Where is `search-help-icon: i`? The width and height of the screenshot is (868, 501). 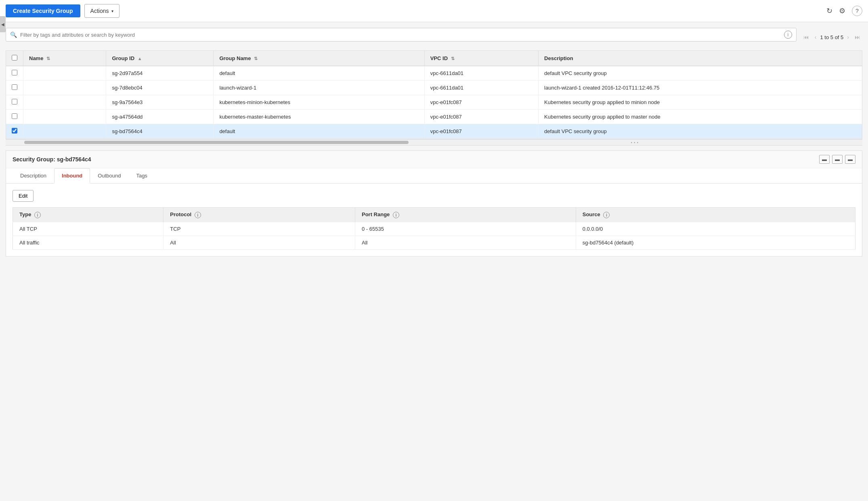 search-help-icon: i is located at coordinates (788, 35).